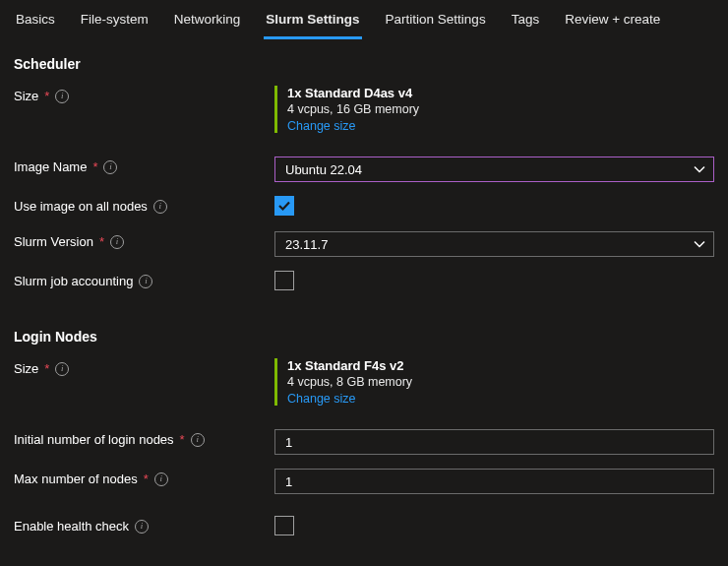 This screenshot has width=728, height=566. I want to click on use-image-all-nodes-checkbox, so click(284, 206).